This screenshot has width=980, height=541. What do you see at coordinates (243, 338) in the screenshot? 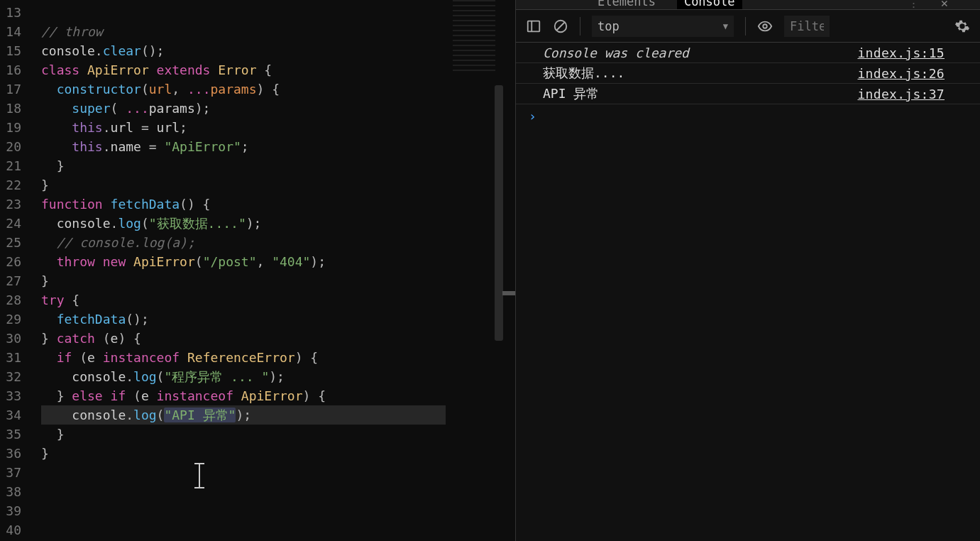
I see `code-line: } catch (e) {` at bounding box center [243, 338].